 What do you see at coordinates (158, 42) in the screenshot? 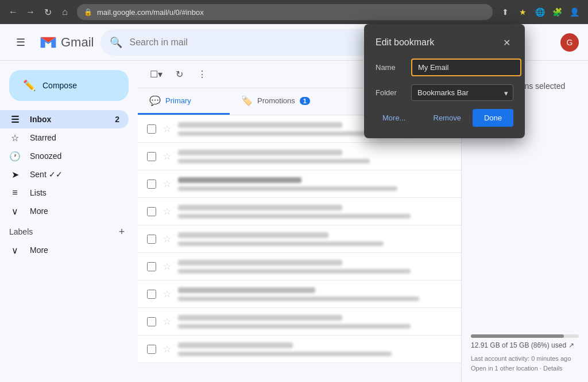
I see `search-input: Search in mail` at bounding box center [158, 42].